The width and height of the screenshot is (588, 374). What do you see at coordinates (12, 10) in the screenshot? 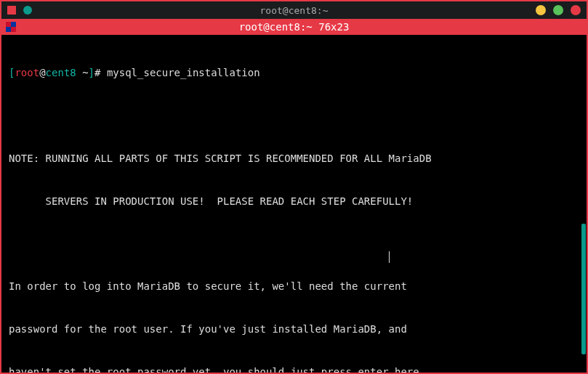
I see `app-indicator-icon` at bounding box center [12, 10].